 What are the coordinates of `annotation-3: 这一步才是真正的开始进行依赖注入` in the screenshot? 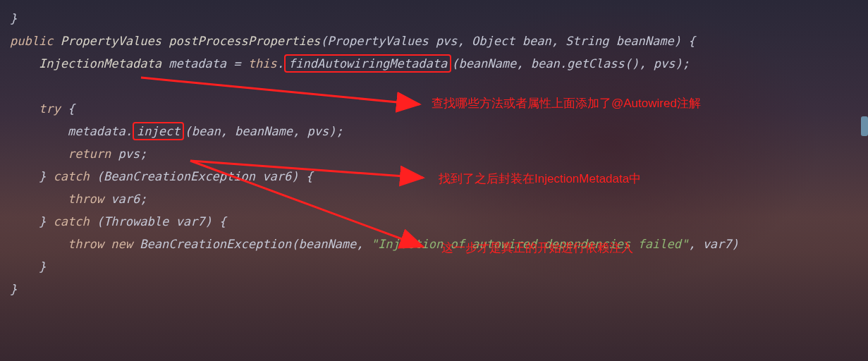 It's located at (537, 248).